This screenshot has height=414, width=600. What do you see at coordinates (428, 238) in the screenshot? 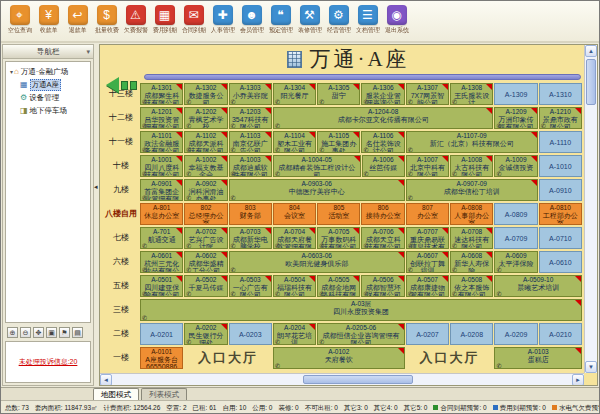
I see `room-cell: A-0707重庆鼎易联信息技术有限公司✆` at bounding box center [428, 238].